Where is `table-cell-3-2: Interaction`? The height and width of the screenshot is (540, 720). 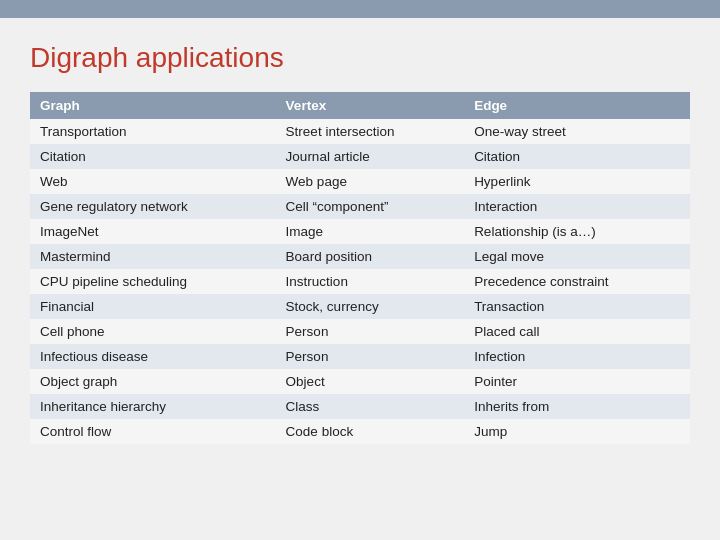
table-cell-3-2: Interaction is located at coordinates (577, 206).